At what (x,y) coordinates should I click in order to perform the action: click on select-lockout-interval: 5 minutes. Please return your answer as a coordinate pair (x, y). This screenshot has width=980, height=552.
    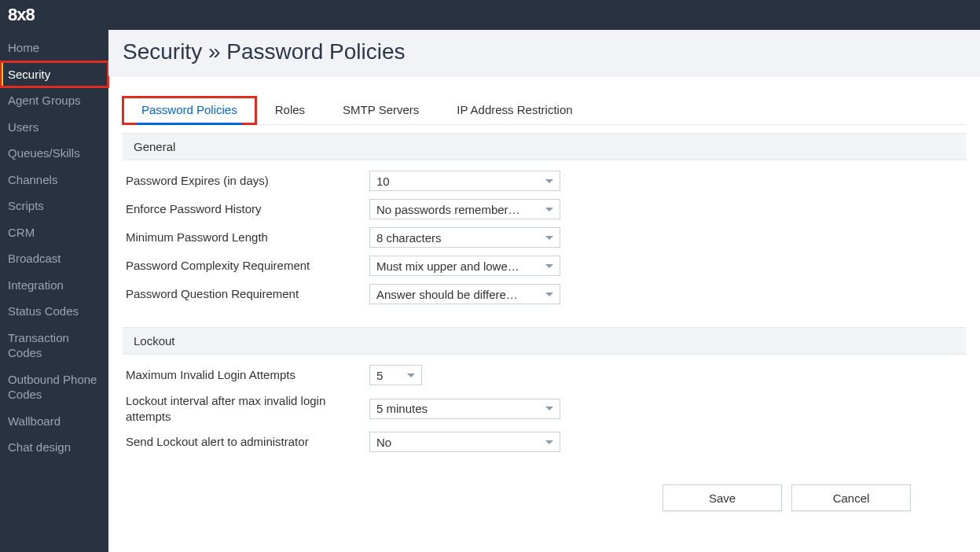
    Looking at the image, I should click on (465, 409).